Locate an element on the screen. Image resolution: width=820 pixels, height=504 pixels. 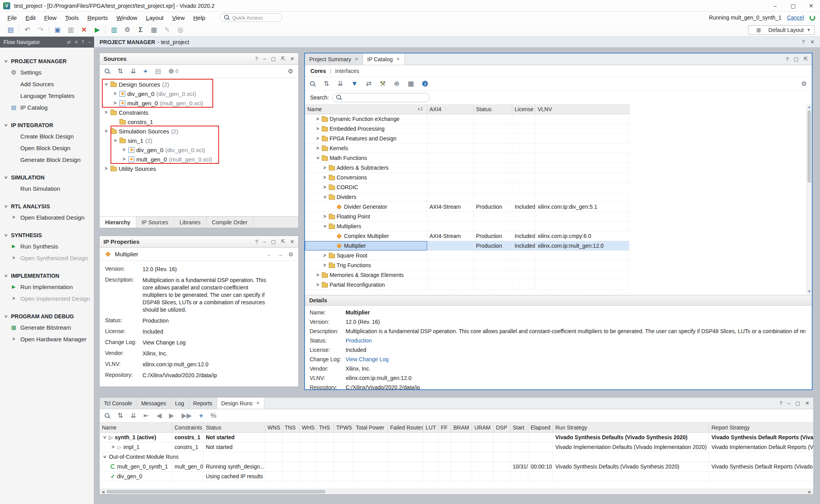
tab-compile-order: Compile Order is located at coordinates (230, 222).